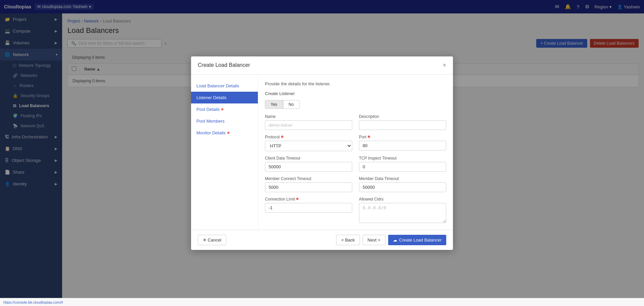 The height and width of the screenshot is (306, 644). What do you see at coordinates (403, 199) in the screenshot?
I see `allowed-cidrs-label: Allowed Cidrs` at bounding box center [403, 199].